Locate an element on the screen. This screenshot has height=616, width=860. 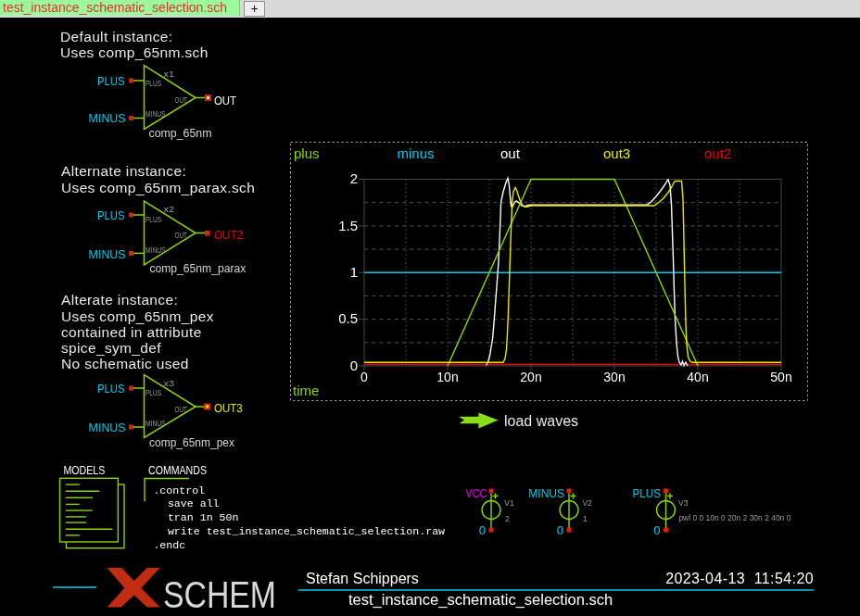
svg-text: OUT2 is located at coordinates (228, 235).